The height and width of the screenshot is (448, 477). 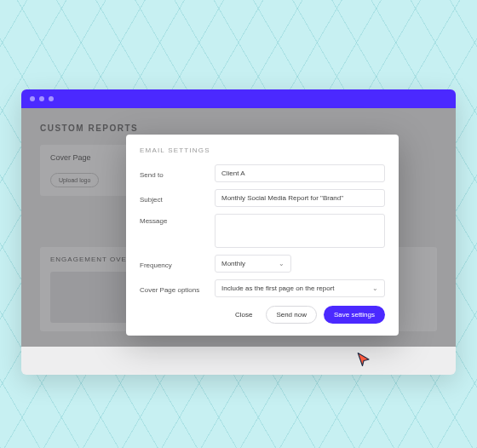 I want to click on send-to-label: Send to, so click(x=173, y=174).